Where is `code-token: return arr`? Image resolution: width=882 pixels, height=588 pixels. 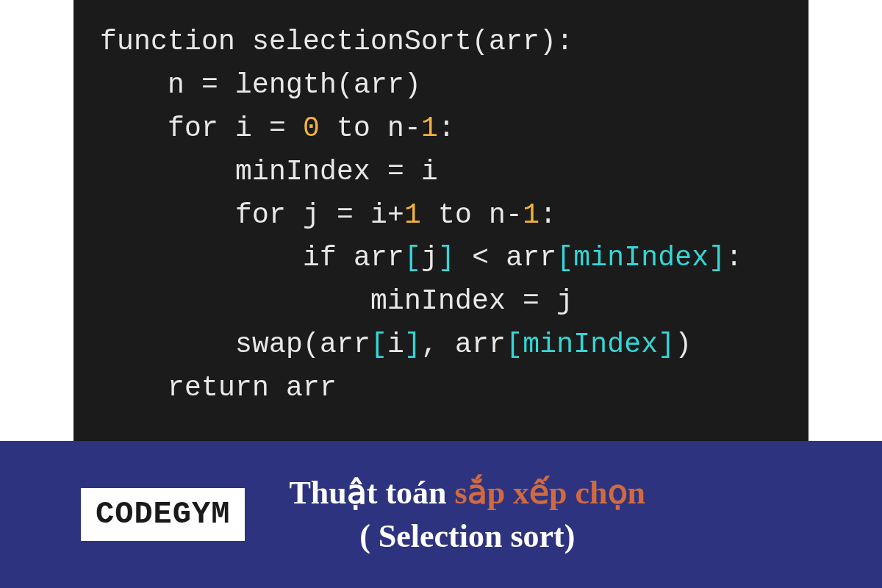
code-token: return arr is located at coordinates (252, 388).